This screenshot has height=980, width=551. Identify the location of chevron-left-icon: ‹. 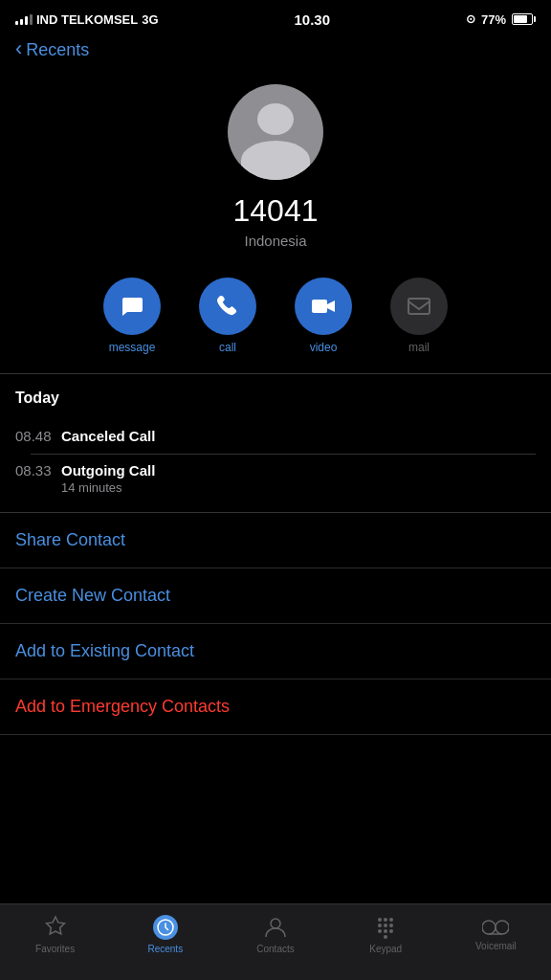
(19, 49).